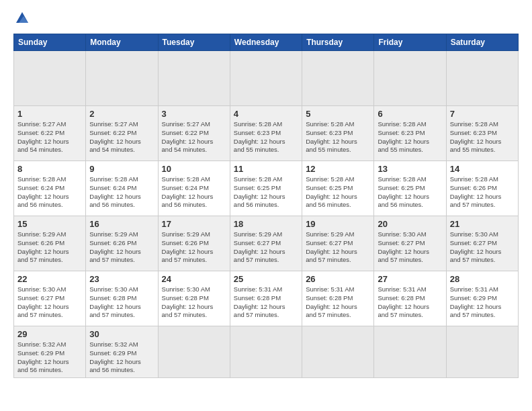  Describe the element at coordinates (122, 244) in the screenshot. I see `table-row: 16Sunrise: 5:29 AM Sunset: 6:26 PM Dayli…` at that location.